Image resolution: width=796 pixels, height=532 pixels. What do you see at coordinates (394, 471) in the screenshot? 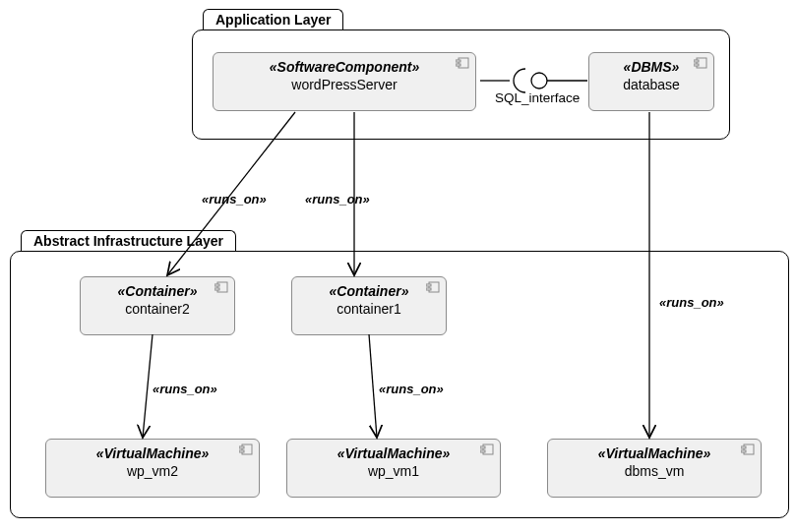
I see `node-wp-vm1-name: wp_vm1` at bounding box center [394, 471].